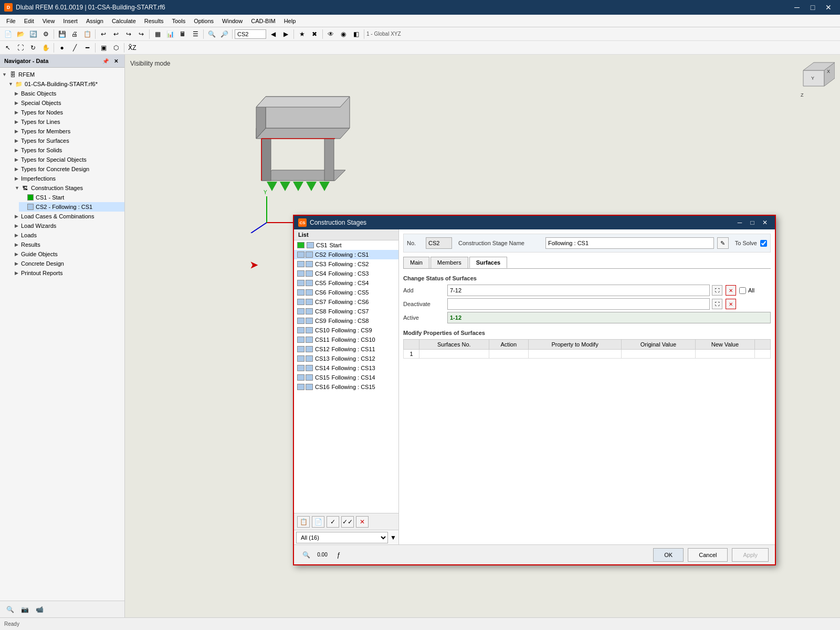 The image size is (840, 630). What do you see at coordinates (46, 48) in the screenshot?
I see `pan-btn: ✋` at bounding box center [46, 48].